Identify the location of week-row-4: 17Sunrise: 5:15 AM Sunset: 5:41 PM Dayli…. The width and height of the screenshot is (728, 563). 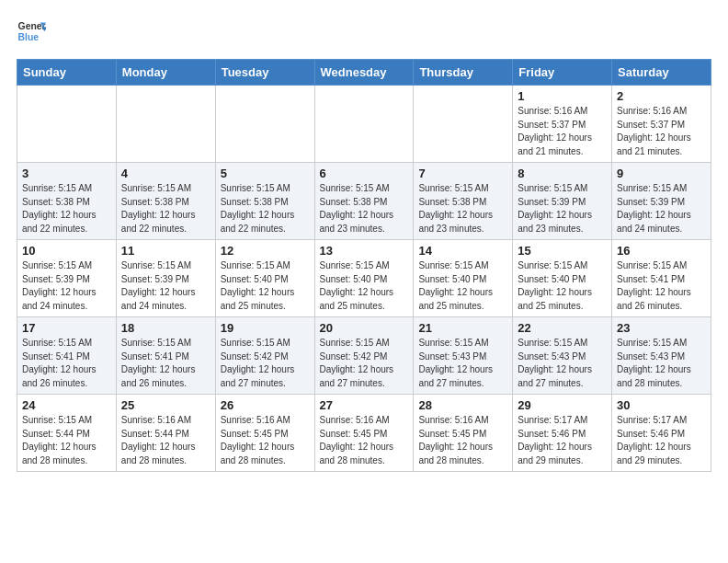
(364, 356).